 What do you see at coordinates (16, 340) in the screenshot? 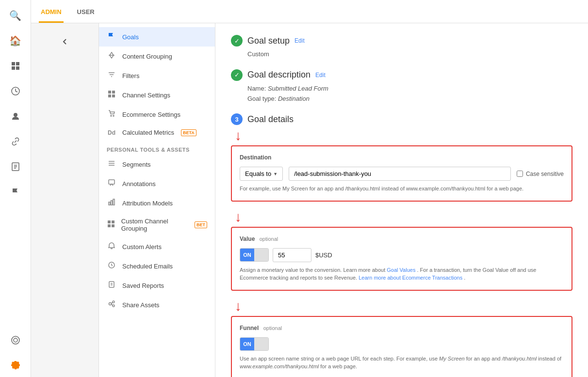
I see `target-icon` at bounding box center [16, 340].